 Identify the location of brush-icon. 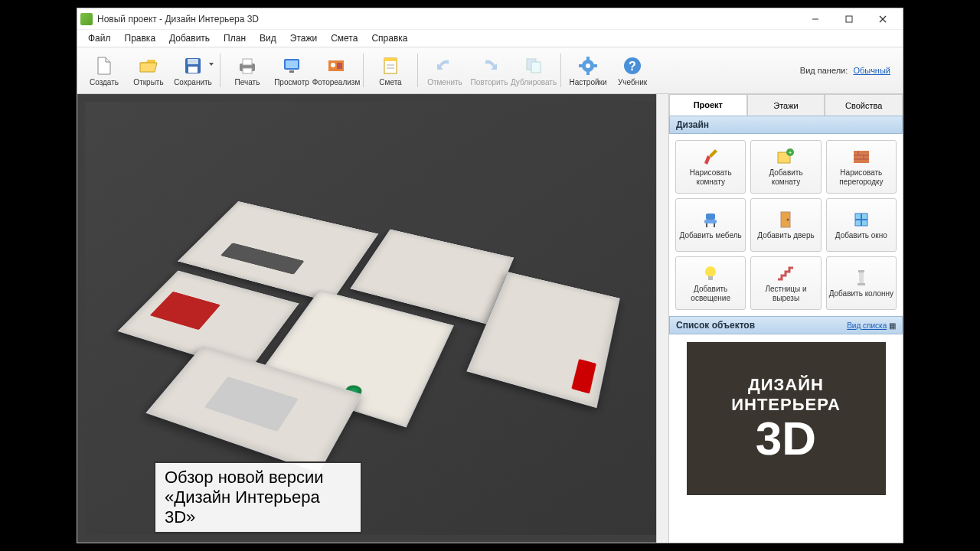
(710, 157).